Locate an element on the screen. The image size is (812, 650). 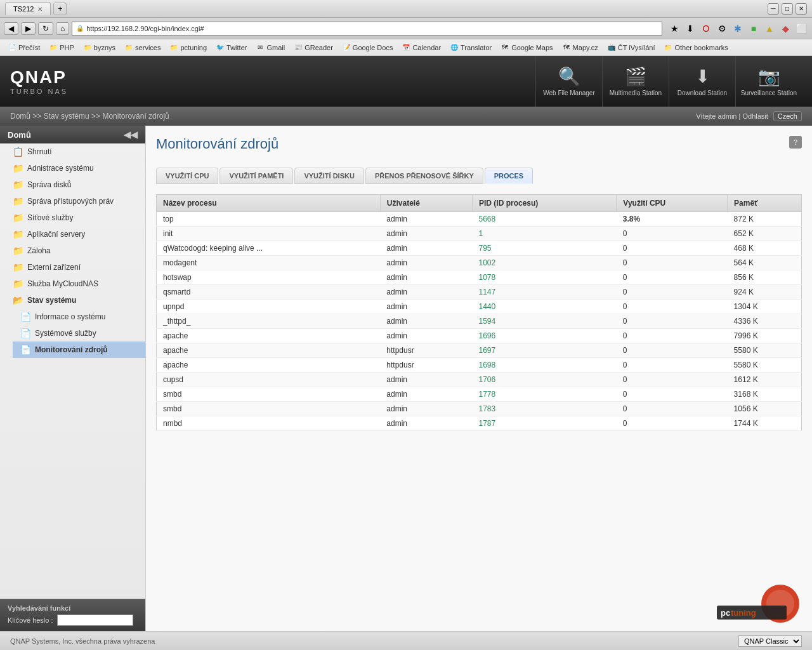
tab-bandwidth: PŘENOS PŘENOSOVÉ ŠÍŘKY is located at coordinates (424, 176).